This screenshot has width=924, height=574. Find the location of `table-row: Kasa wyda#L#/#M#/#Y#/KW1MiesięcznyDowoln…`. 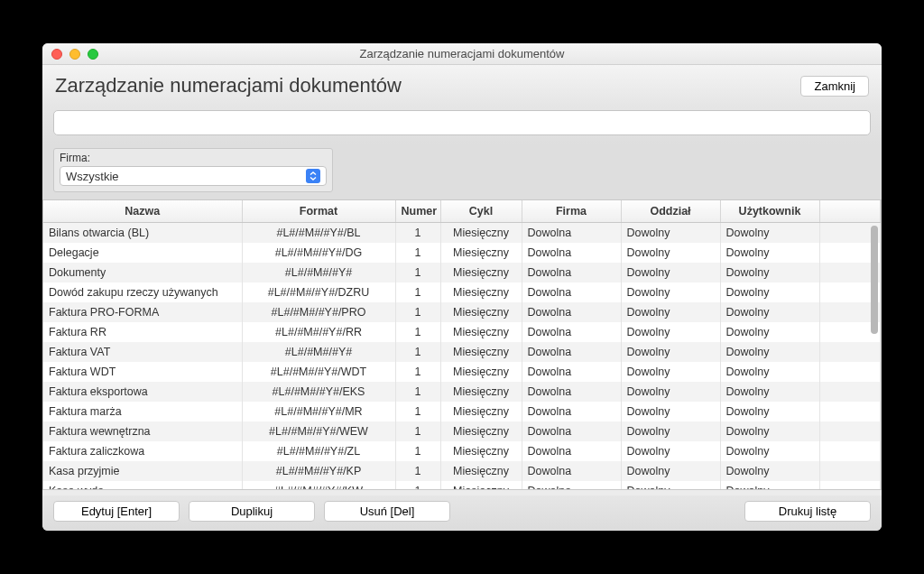

table-row: Kasa wyda#L#/#M#/#Y#/KW1MiesięcznyDowoln… is located at coordinates (462, 486).